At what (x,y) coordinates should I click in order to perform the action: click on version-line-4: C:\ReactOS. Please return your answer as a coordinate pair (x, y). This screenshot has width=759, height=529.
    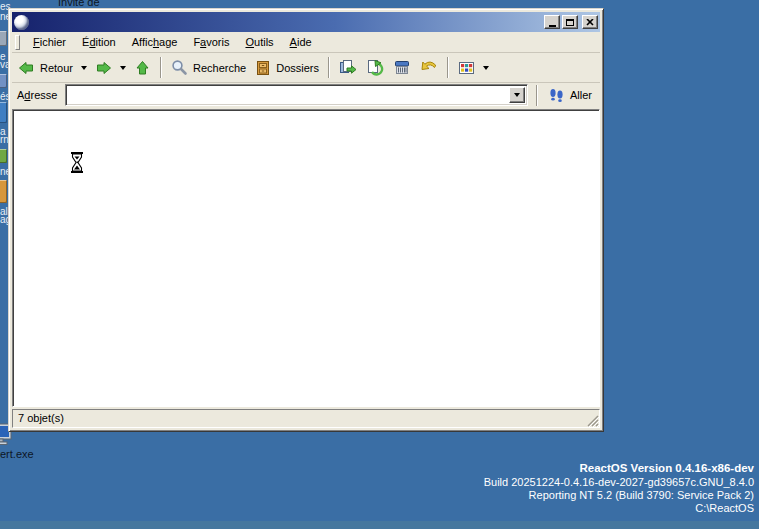
    Looking at the image, I should click on (619, 508).